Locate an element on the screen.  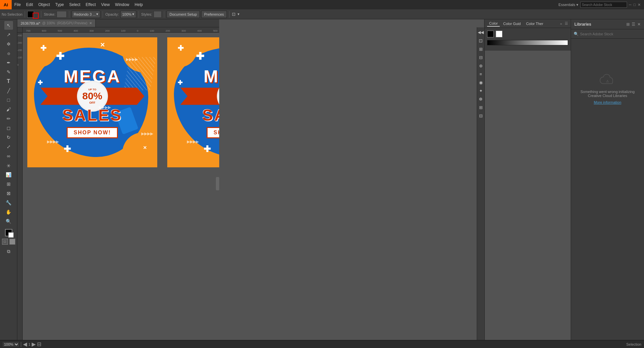
zoom-select: 100% is located at coordinates (11, 344).